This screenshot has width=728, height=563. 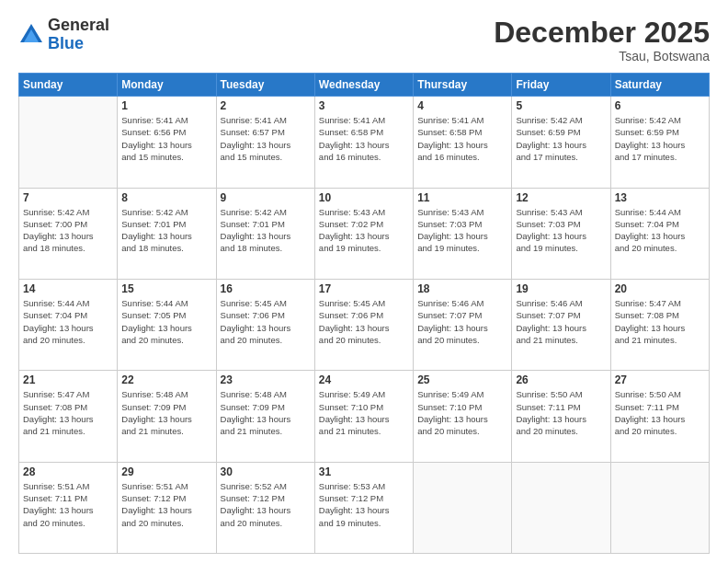 What do you see at coordinates (68, 504) in the screenshot?
I see `day-info: Sunrise: 5:51 AM Sunset: 7:11 PM Dayligh…` at bounding box center [68, 504].